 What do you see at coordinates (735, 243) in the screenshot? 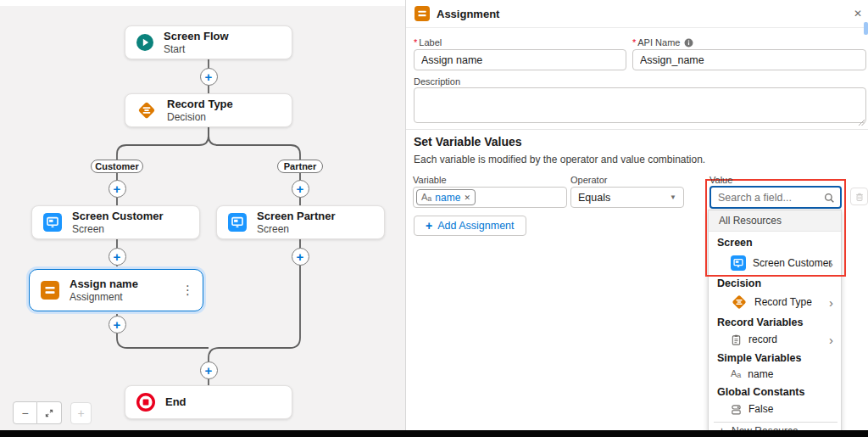
I see `dropdown-group-header: Screen` at bounding box center [735, 243].